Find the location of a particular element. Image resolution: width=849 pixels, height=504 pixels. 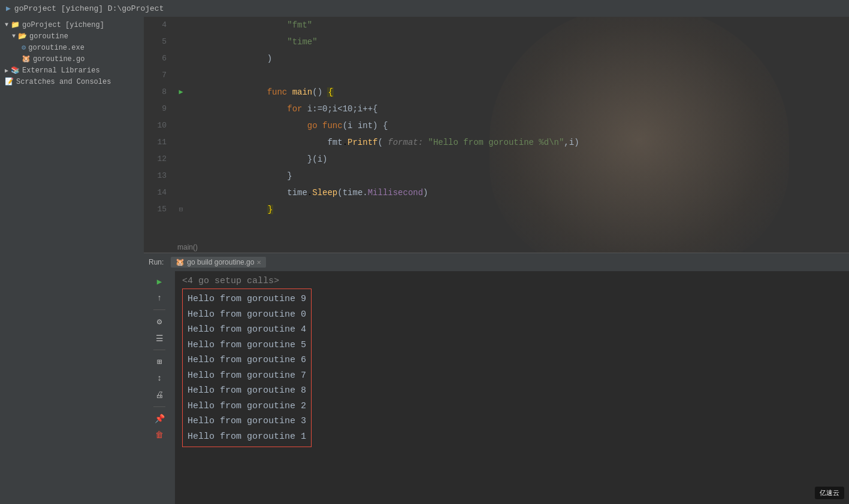

sidebar-project-root: ▼ 📁 goProject [yicheng] is located at coordinates (72, 25).